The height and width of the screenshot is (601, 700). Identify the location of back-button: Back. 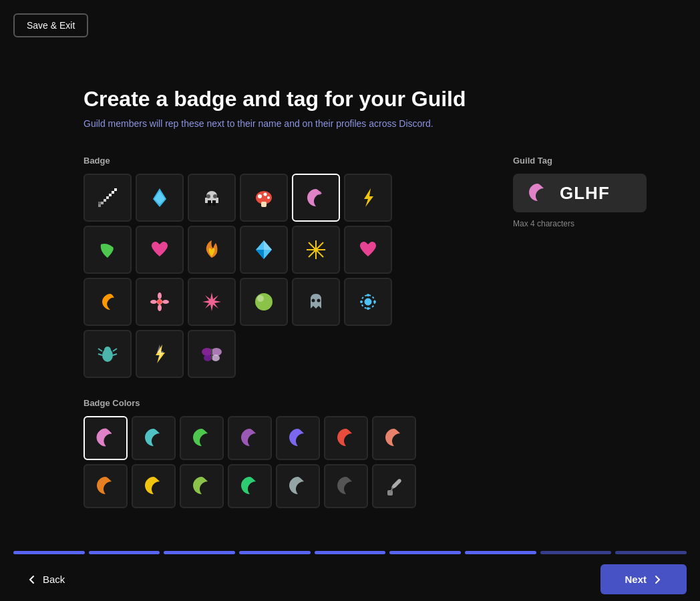
(45, 580).